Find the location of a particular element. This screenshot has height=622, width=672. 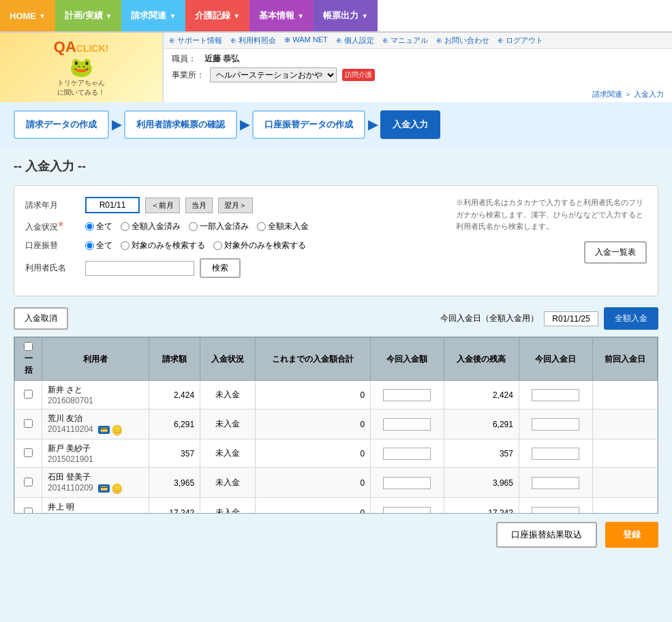

kouza-radio-all: 全て is located at coordinates (99, 245).